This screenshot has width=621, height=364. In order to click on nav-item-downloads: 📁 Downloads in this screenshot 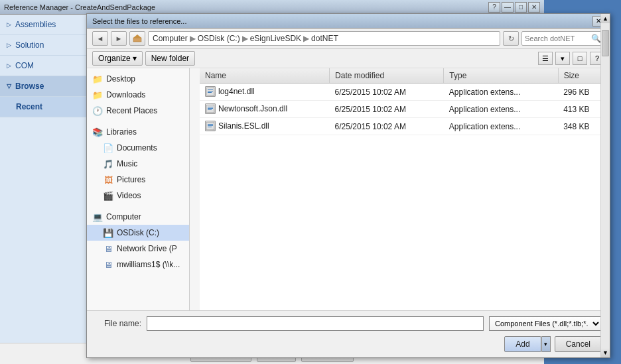, I will do `click(138, 95)`.